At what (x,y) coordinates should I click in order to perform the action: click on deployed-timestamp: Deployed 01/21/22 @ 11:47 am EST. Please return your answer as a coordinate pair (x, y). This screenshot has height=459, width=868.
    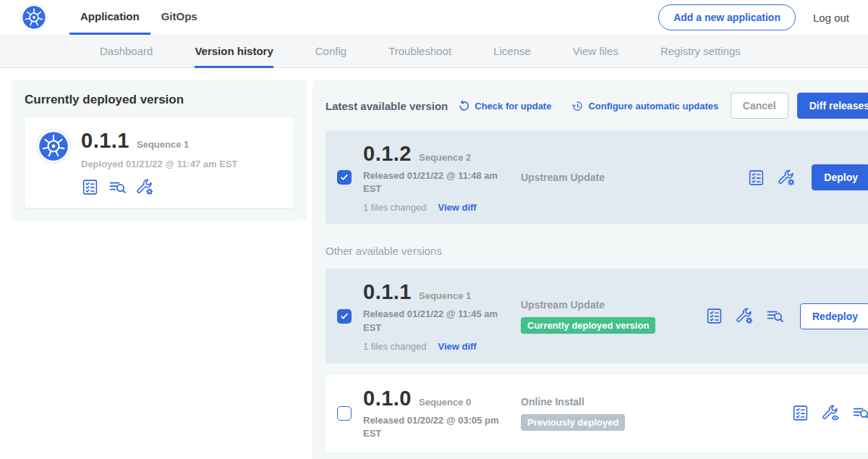
    Looking at the image, I should click on (159, 164).